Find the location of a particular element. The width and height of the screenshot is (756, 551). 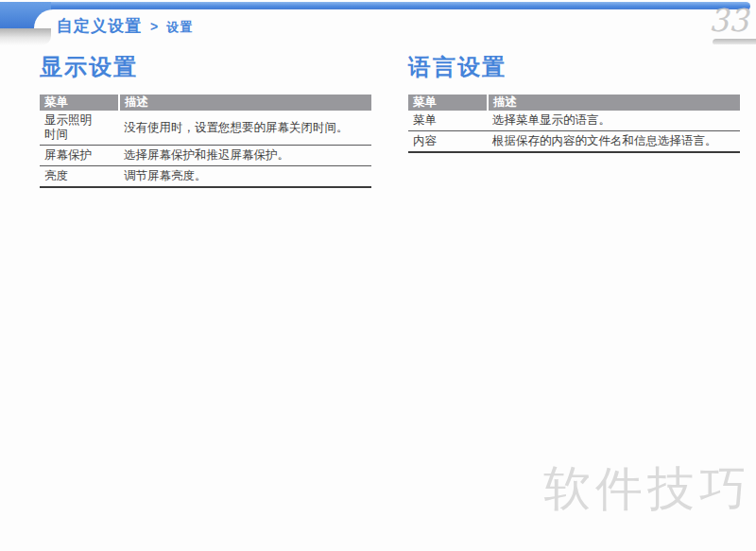

language-settings-table: 菜单 描述 菜单 选择菜单显示的语言。 内容 根据保存的内容的文件名和信息选择语… is located at coordinates (575, 124).